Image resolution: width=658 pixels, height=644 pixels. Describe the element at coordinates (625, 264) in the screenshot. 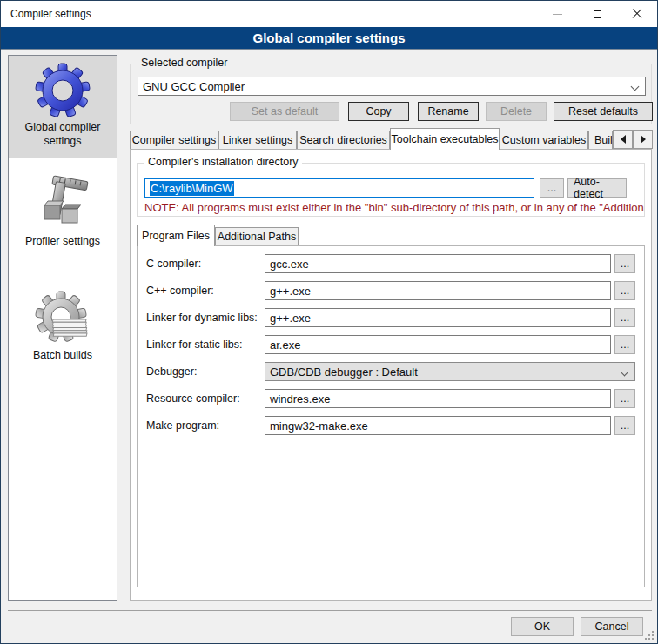

I see `c-compiler-browse-button: ...` at that location.